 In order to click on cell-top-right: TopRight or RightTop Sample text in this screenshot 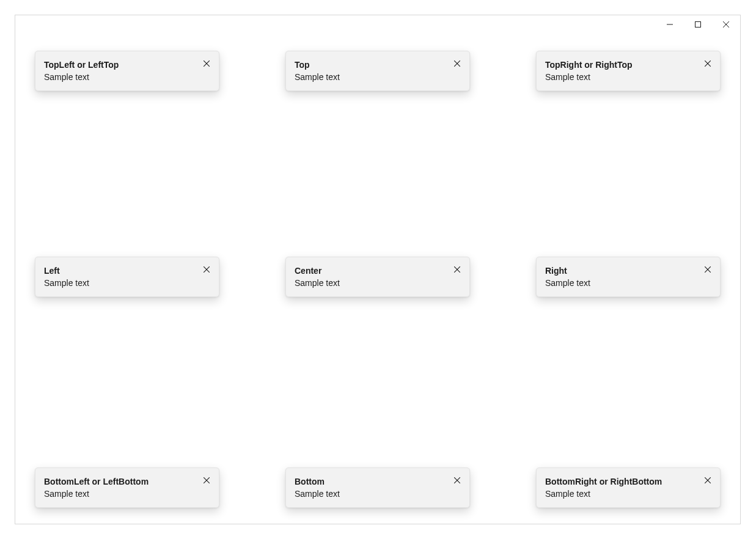, I will do `click(629, 115)`.